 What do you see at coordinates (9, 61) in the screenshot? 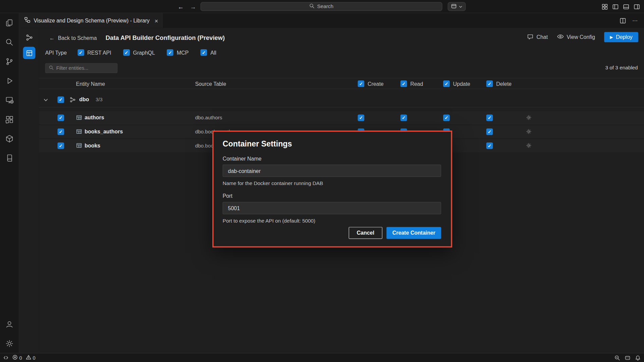
I see `source-control-icon` at bounding box center [9, 61].